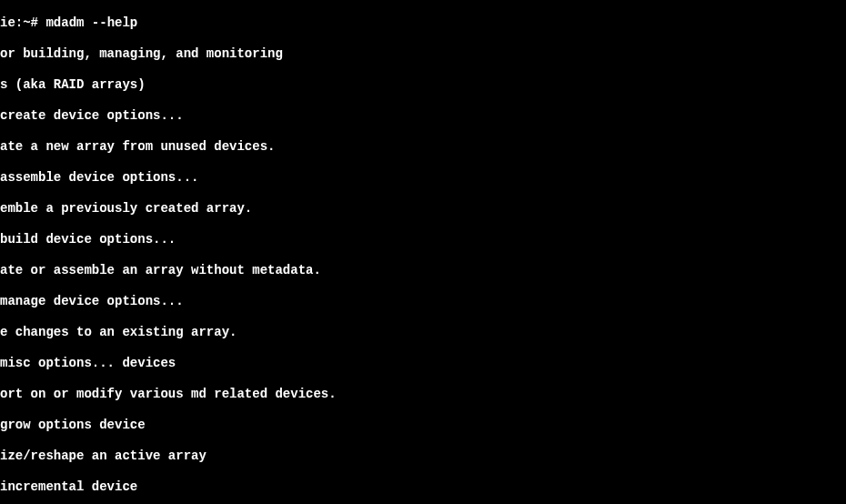 Image resolution: width=846 pixels, height=504 pixels. Describe the element at coordinates (423, 209) in the screenshot. I see `output-line: emble a previously created array.` at that location.